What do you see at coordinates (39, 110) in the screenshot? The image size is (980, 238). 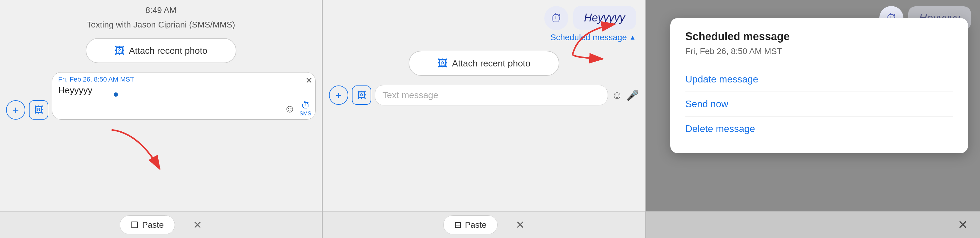 I see `gallery-icon-1: 🖼` at bounding box center [39, 110].